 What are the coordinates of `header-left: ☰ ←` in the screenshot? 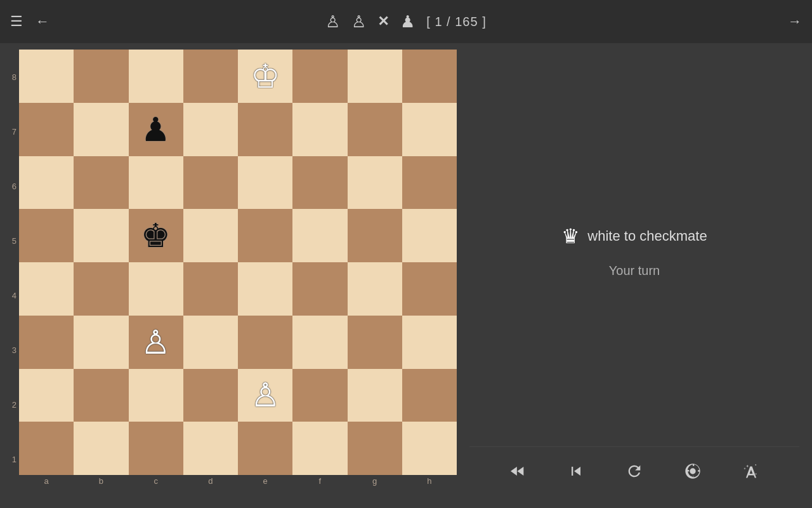 It's located at (30, 22).